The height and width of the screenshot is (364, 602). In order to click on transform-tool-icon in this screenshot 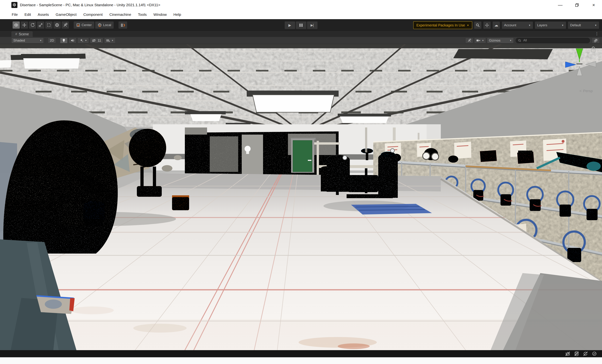, I will do `click(57, 25)`.